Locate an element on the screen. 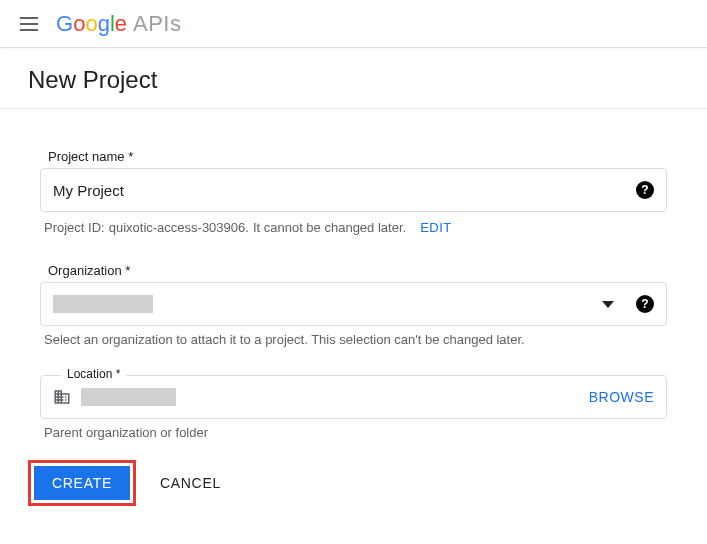  organization-helper: Select an organization to attach it to a… is located at coordinates (354, 336).